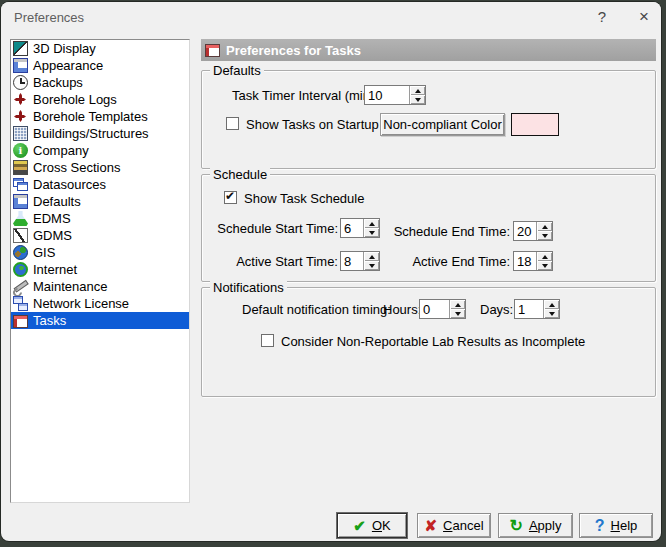 The width and height of the screenshot is (666, 547). Describe the element at coordinates (100, 320) in the screenshot. I see `sidebar-item-tasks: Tasks` at that location.